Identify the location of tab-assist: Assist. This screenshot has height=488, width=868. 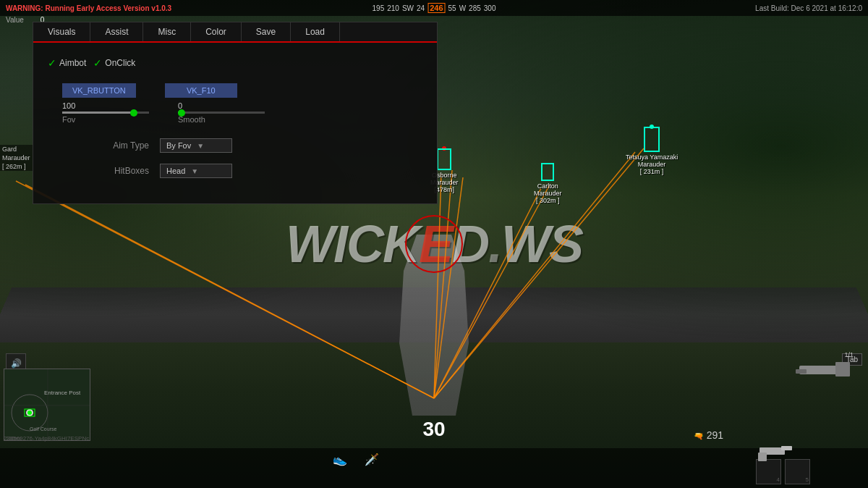
(117, 32).